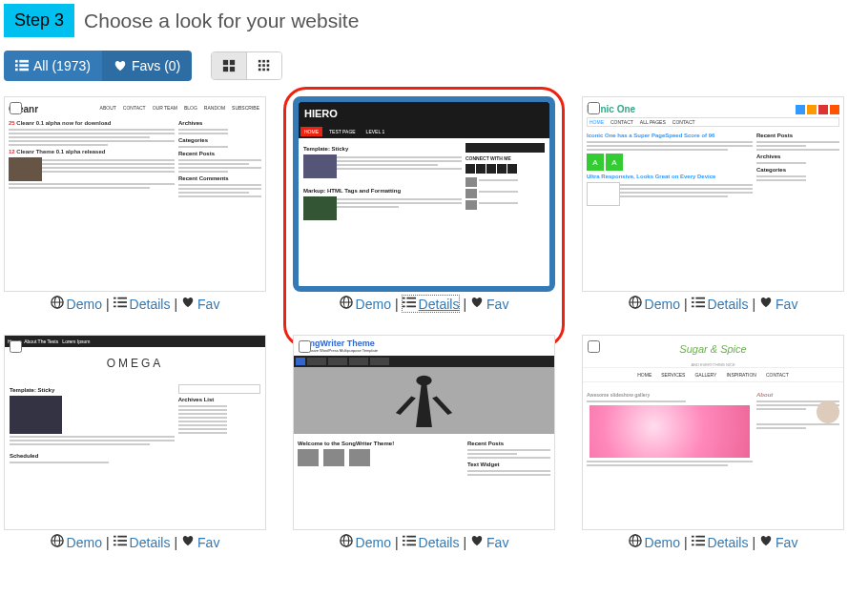 Image resolution: width=848 pixels, height=616 pixels. Describe the element at coordinates (135, 204) in the screenshot. I see `theme-card: Cleanr ABOUTCONTACTOUR TEAMBLOGRANDOMSUB…` at that location.